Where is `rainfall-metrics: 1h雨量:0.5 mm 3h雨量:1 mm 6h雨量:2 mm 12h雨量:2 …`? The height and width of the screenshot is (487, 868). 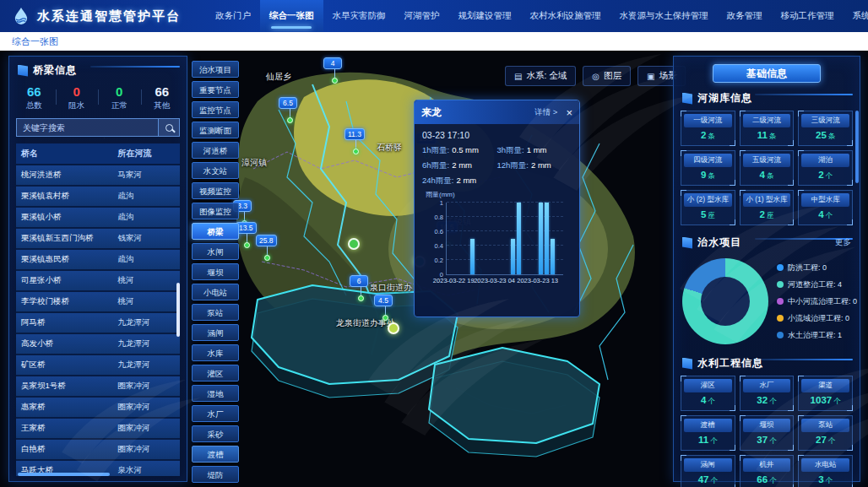
rainfall-metrics: 1h雨量:0.5 mm 3h雨量:1 mm 6h雨量:2 mm 12h雨量:2 … is located at coordinates (496, 165).